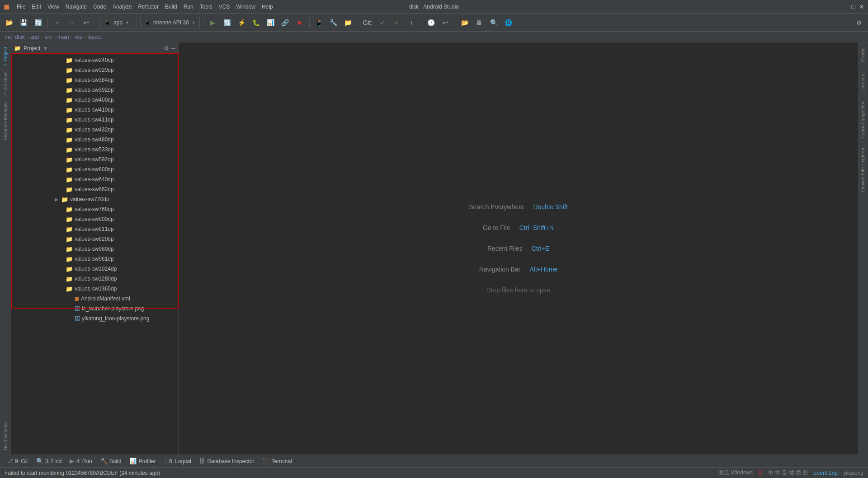 The width and height of the screenshot is (868, 478). Describe the element at coordinates (285, 23) in the screenshot. I see `attach-button: 🔗` at that location.